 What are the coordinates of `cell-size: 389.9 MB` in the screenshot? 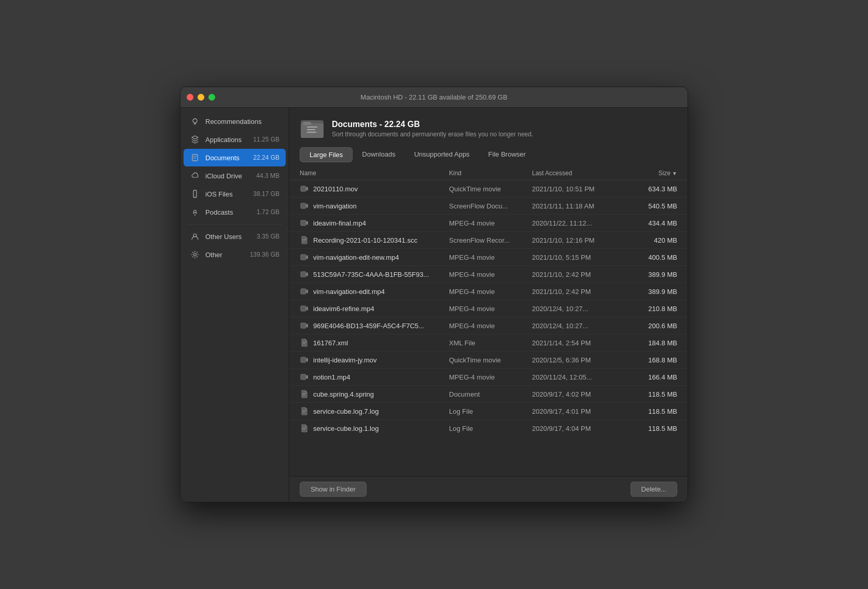 It's located at (651, 274).